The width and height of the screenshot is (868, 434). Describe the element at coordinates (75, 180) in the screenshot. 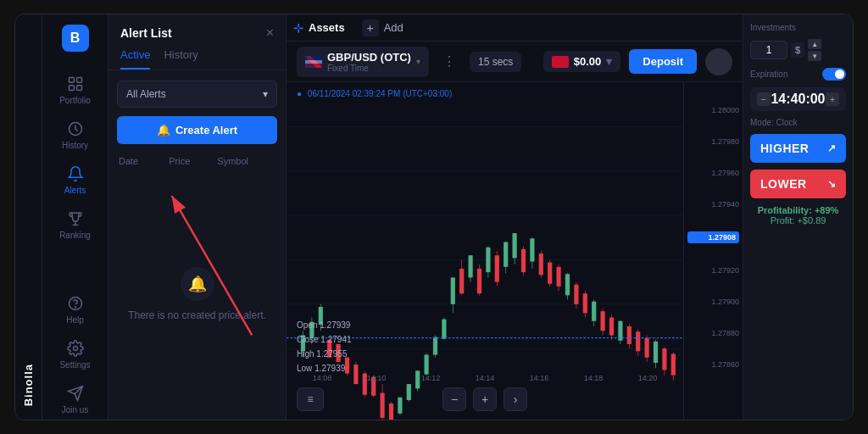

I see `sidebar-item-alerts: Alerts` at that location.